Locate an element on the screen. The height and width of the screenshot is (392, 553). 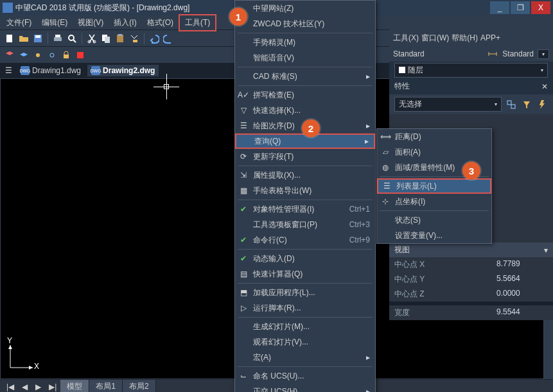
menu-item-properties: ✔对象特性管理器(I)Ctrl+1 is located at coordinates (305, 209).